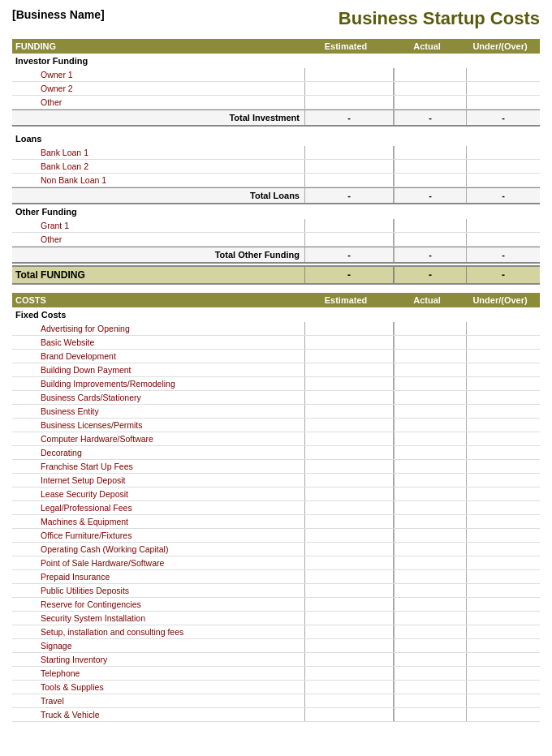 This screenshot has width=552, height=756. What do you see at coordinates (158, 687) in the screenshot?
I see `row-label: Tools & Supplies` at bounding box center [158, 687].